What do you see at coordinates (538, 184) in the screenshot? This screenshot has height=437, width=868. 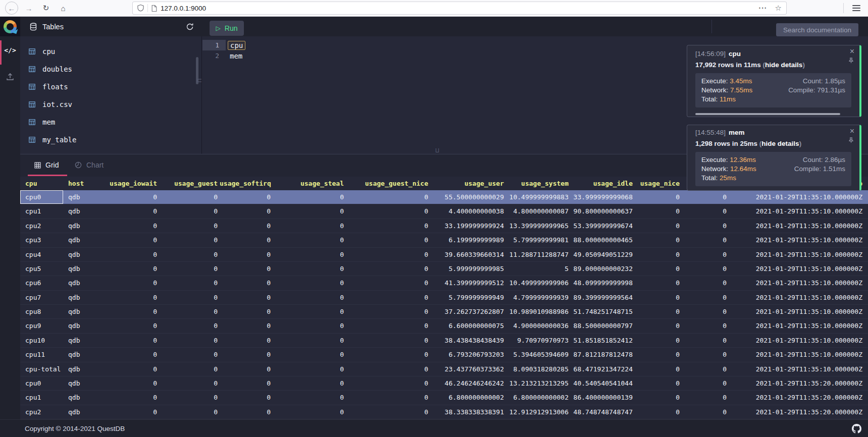 I see `grid-header-cell: usage_system` at bounding box center [538, 184].